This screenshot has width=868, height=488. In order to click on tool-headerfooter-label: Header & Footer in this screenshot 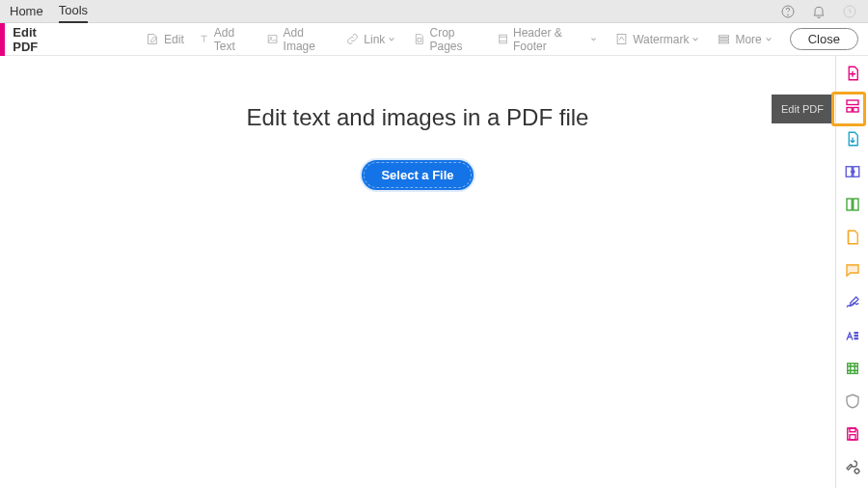, I will do `click(550, 40)`.